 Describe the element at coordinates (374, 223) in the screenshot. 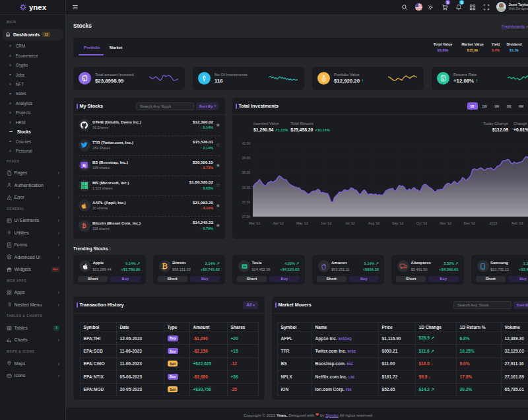

I see `svg-text: Aug '12` at that location.